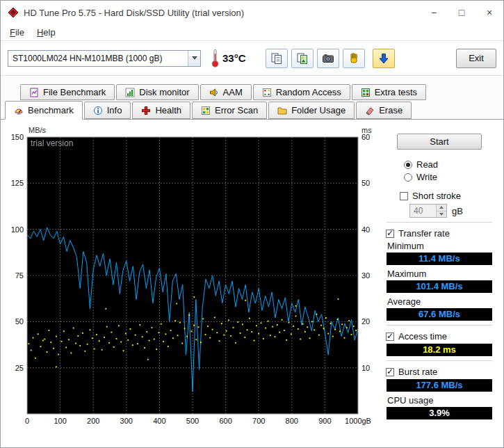 The image size is (504, 448). What do you see at coordinates (146, 111) in the screenshot?
I see `health-cross-icon` at bounding box center [146, 111].